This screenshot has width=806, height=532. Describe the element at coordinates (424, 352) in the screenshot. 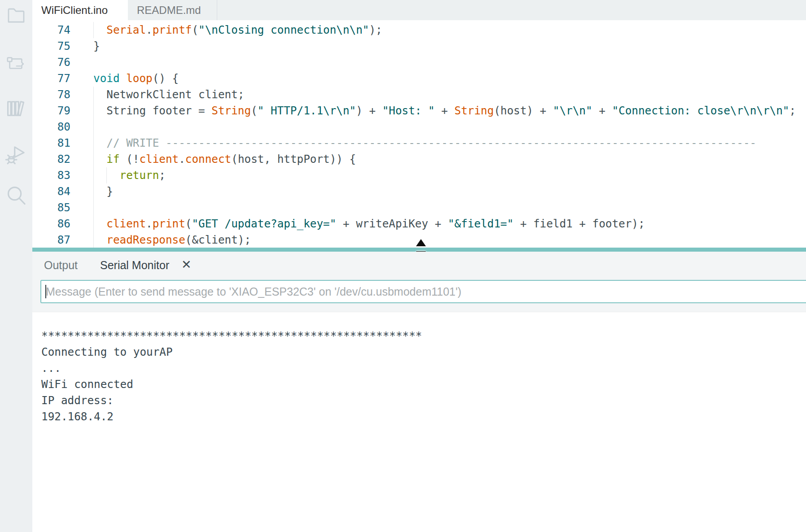

I see `serial-output-line: Connecting to yourAP` at that location.